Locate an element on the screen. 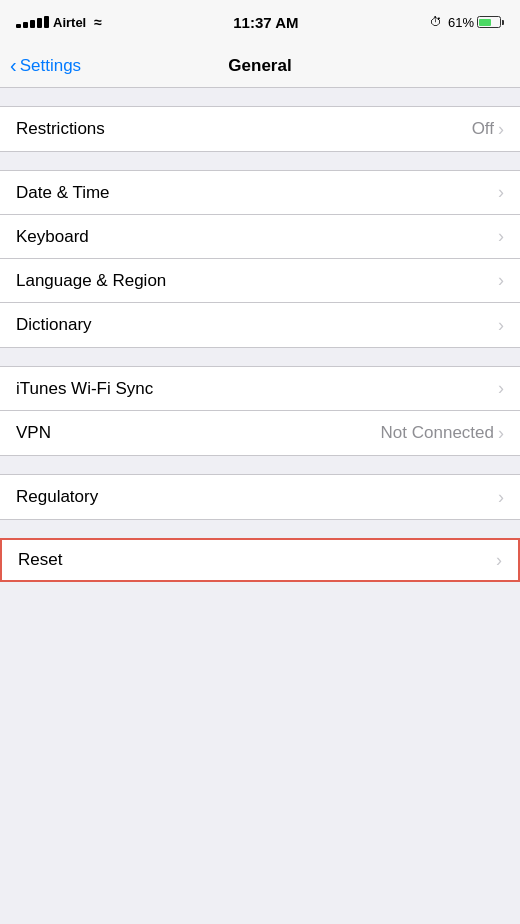 This screenshot has height=924, width=520. itunes-wifi-sync-right: › is located at coordinates (501, 388).